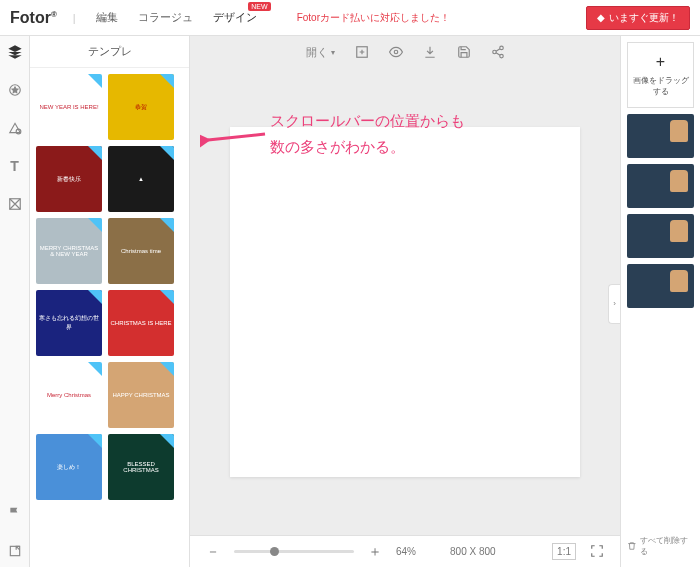 Image resolution: width=700 pixels, height=567 pixels. Describe the element at coordinates (213, 552) in the screenshot. I see `zoom-out-button: －` at that location.